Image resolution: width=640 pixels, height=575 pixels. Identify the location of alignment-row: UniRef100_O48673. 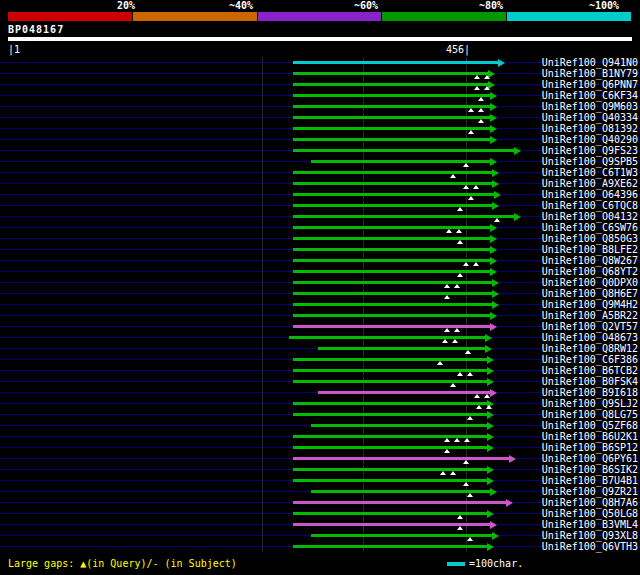
(320, 338).